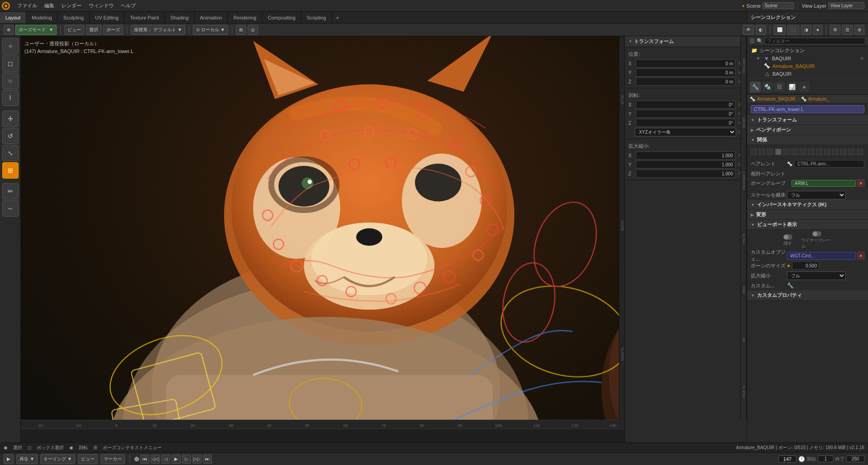 The width and height of the screenshot is (868, 465). Describe the element at coordinates (197, 459) in the screenshot. I see `next-keyframe-btn: ▷▷` at that location.